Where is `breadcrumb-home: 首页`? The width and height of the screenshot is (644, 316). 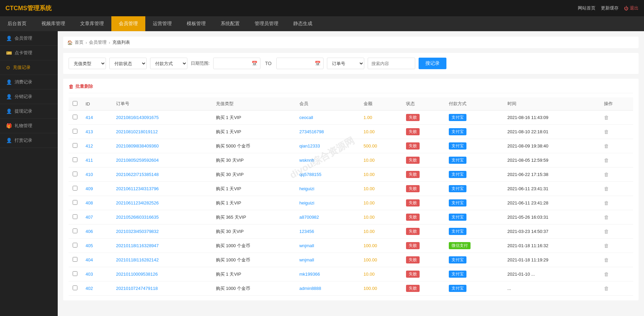 breadcrumb-home: 首页 is located at coordinates (79, 42).